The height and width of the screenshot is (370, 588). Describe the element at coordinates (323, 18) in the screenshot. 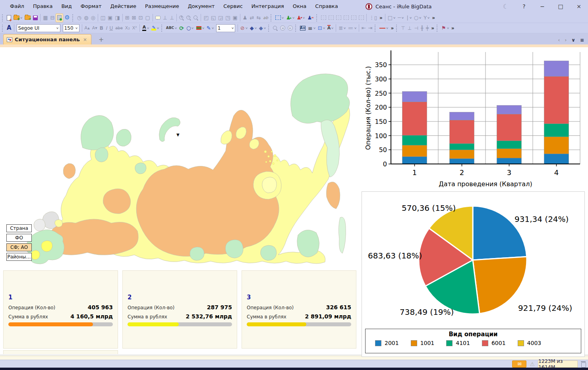

I see `group-1-button: ∴` at that location.